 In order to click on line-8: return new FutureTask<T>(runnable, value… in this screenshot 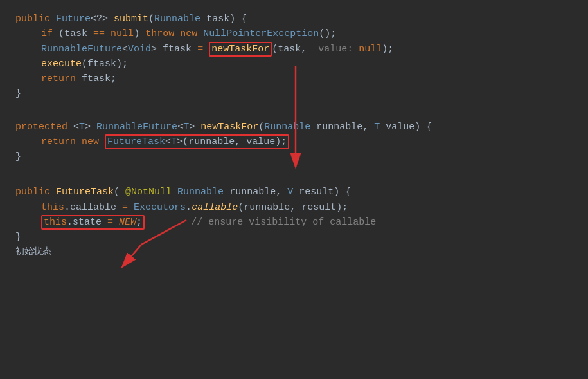, I will do `click(307, 142)`.